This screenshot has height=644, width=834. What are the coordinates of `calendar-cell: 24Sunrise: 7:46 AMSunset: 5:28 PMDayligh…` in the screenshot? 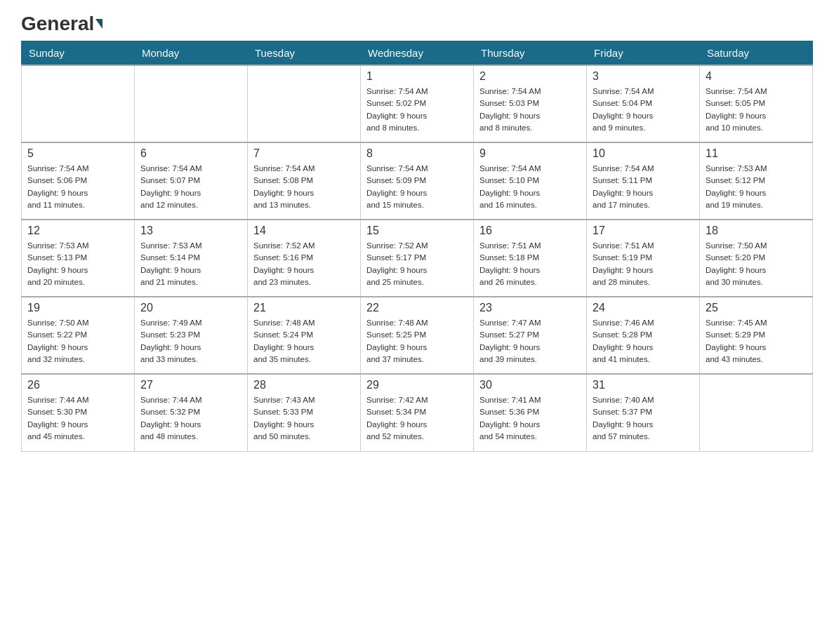 It's located at (643, 335).